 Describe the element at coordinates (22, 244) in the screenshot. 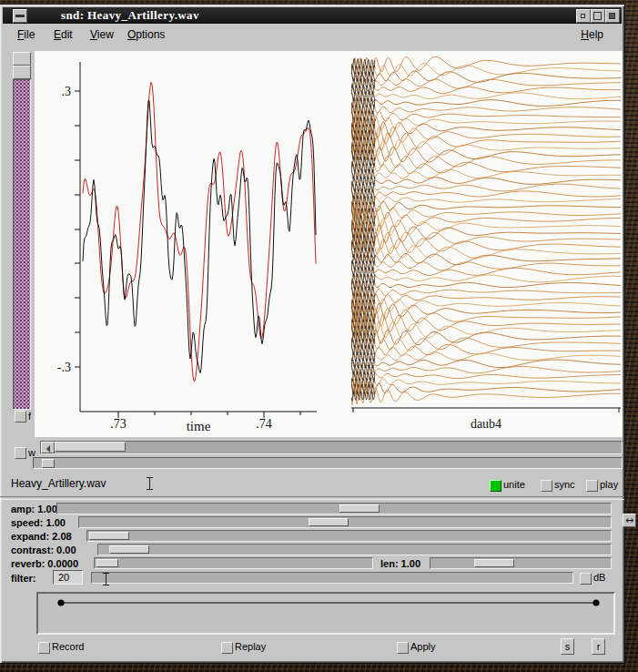

I see `vertical-zoom-scrollbar` at that location.